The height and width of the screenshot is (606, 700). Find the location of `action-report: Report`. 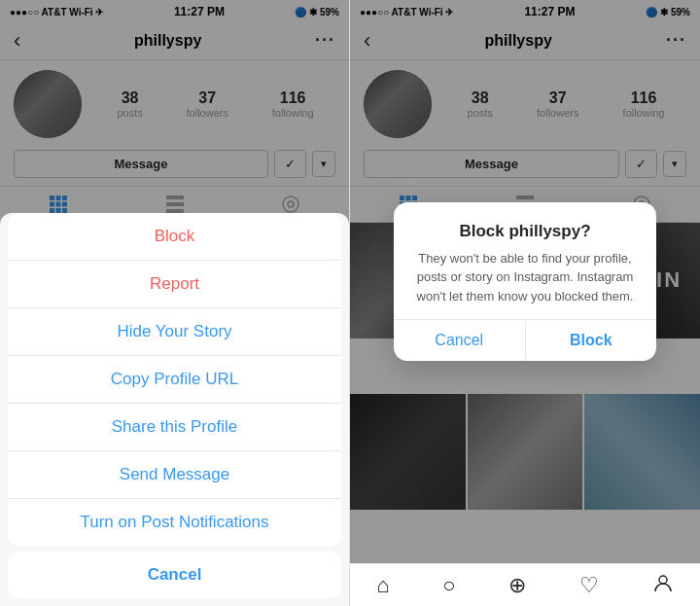

action-report: Report is located at coordinates (175, 284).